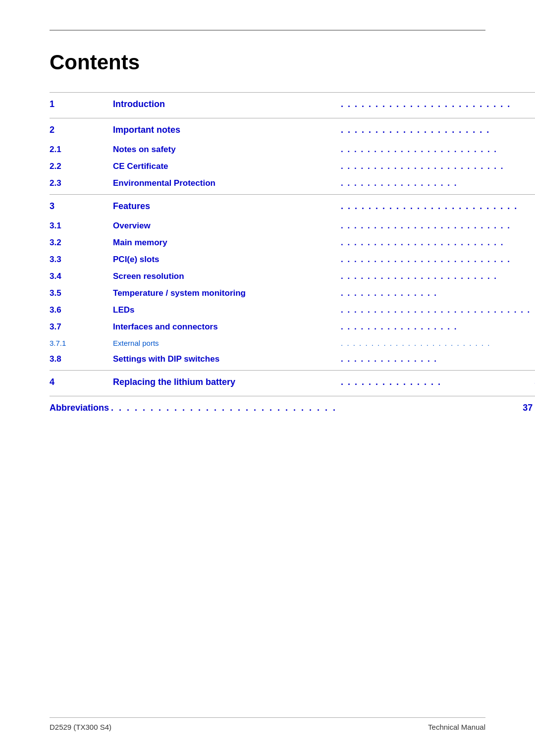  Describe the element at coordinates (224, 130) in the screenshot. I see `toc-title: Important notes` at that location.